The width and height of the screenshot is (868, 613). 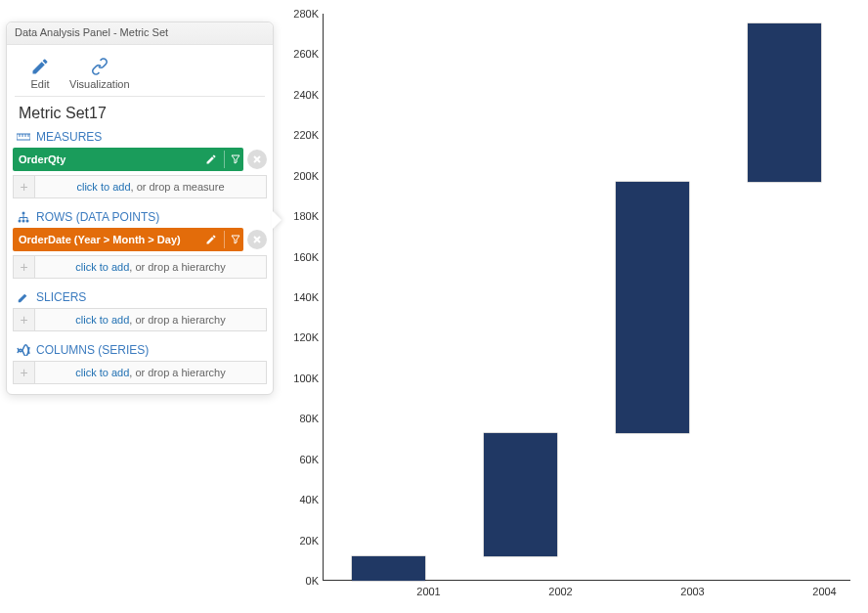 What do you see at coordinates (151, 187) in the screenshot?
I see `add-measure-text: click to add, or drop a measure` at bounding box center [151, 187].